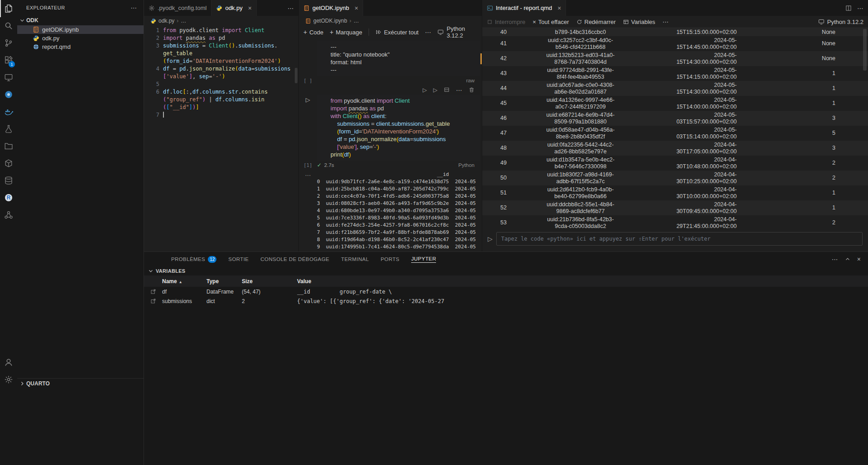  What do you see at coordinates (269, 281) in the screenshot?
I see `column-header-size: Size` at bounding box center [269, 281].